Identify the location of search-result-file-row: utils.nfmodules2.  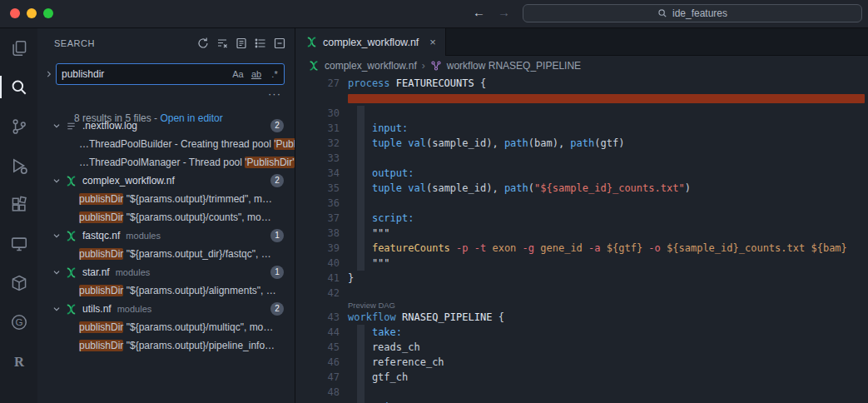
(166, 309).